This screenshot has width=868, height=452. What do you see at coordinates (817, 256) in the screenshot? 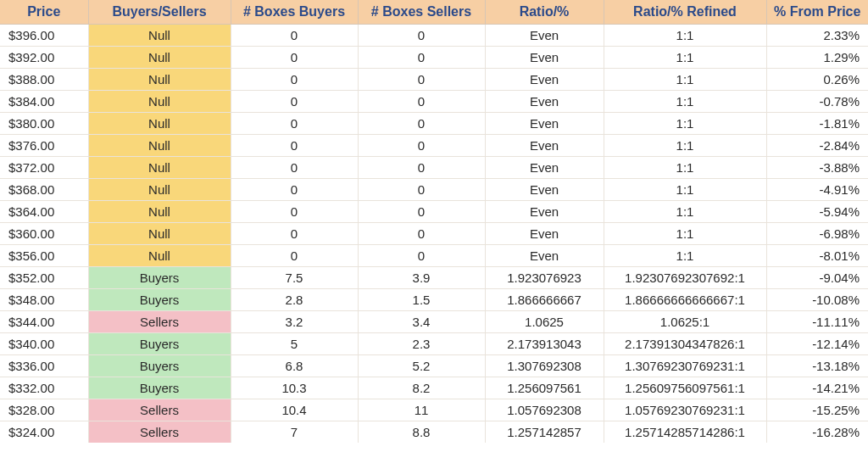
I see `cell-pct-from-price: -8.01%` at bounding box center [817, 256].